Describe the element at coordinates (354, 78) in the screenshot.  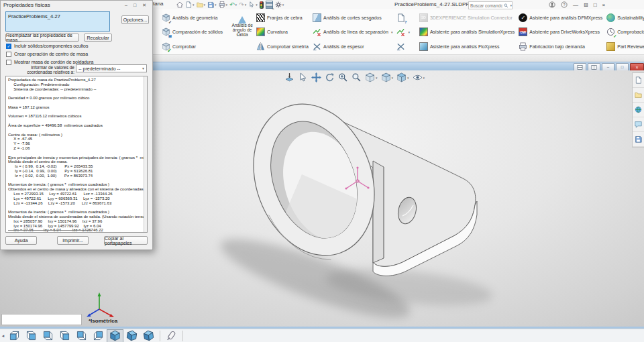
I see `headsup-view-toolbar: ▾ ▾ ▾ ▾` at that location.